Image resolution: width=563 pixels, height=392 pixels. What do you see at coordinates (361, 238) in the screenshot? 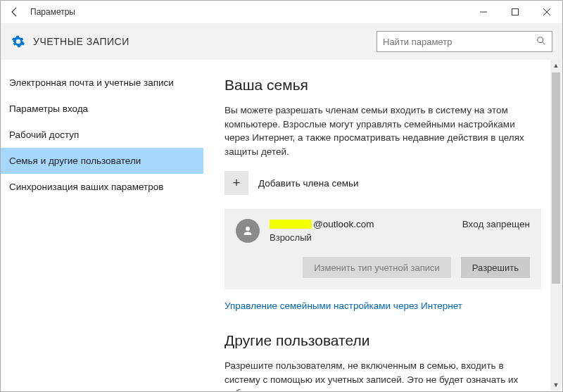
I see `member-role: Взрослый` at bounding box center [361, 238].